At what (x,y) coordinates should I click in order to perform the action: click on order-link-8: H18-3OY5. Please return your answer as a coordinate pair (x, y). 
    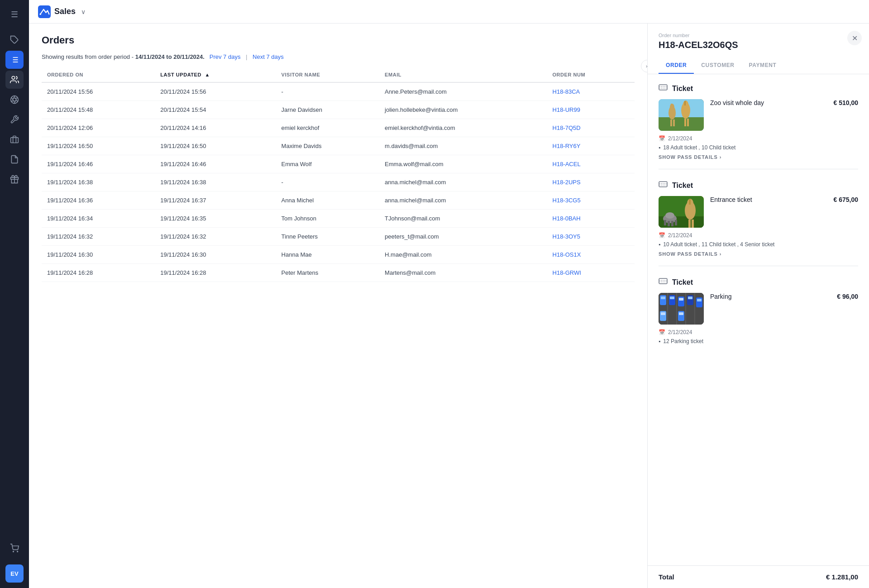
    Looking at the image, I should click on (567, 236).